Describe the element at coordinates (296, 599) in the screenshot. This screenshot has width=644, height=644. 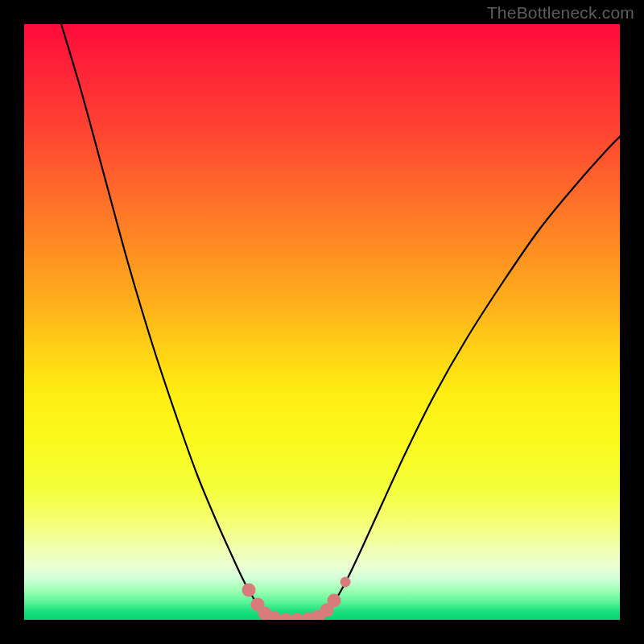
I see `valley-markers` at that location.